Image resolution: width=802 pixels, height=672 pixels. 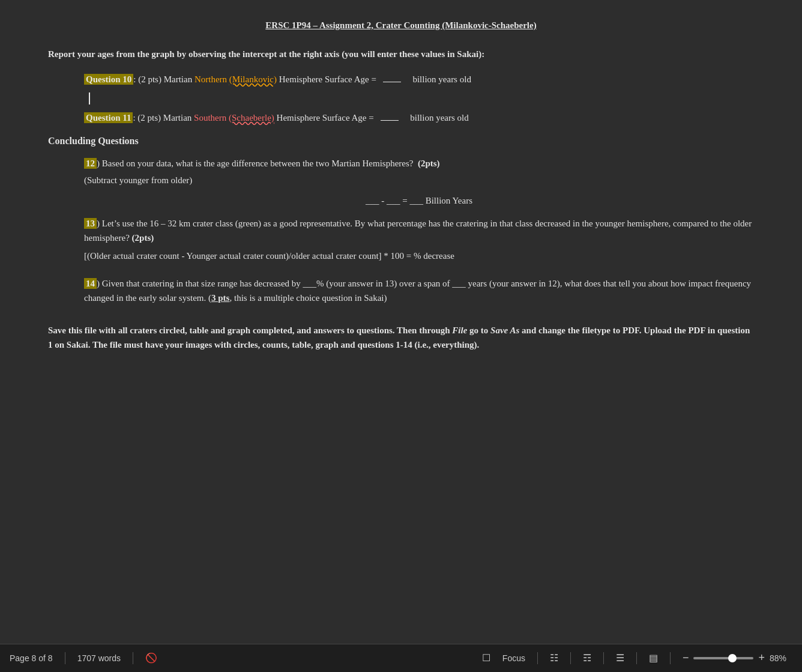 What do you see at coordinates (390, 120) in the screenshot?
I see `q11-blank` at bounding box center [390, 120].